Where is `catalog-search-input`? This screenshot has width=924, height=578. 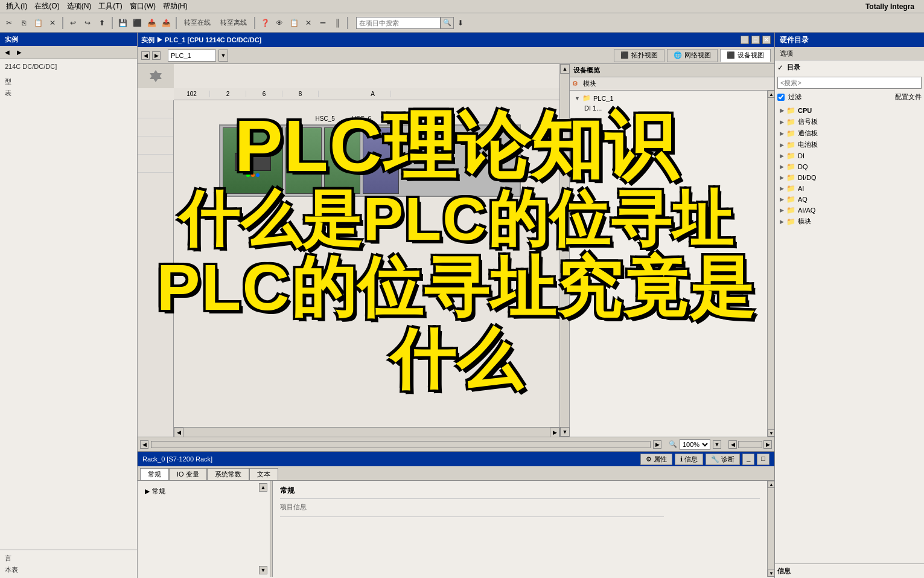 catalog-search-input is located at coordinates (850, 83).